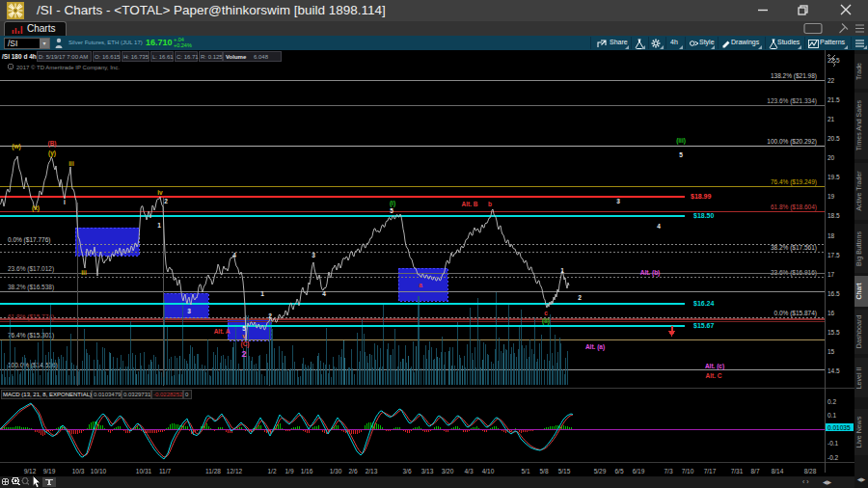 This screenshot has width=868, height=488. What do you see at coordinates (638, 471) in the screenshot?
I see `svg-text: 6/19` at bounding box center [638, 471].